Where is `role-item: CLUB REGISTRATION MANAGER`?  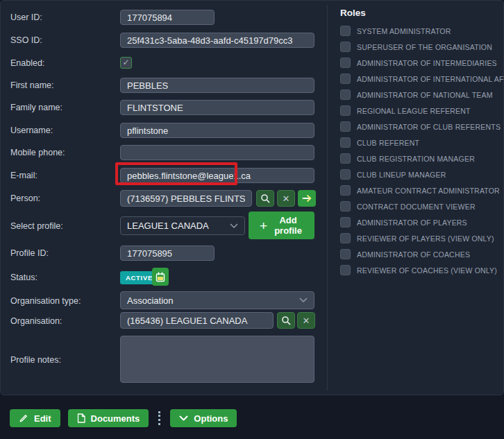 role-item: CLUB REGISTRATION MANAGER is located at coordinates (420, 158).